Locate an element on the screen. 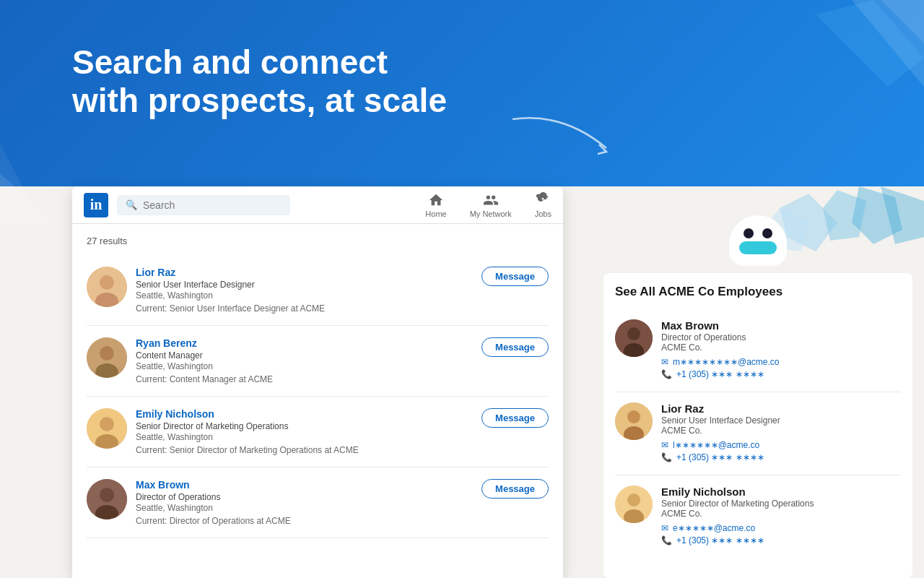 The width and height of the screenshot is (924, 578). search-input is located at coordinates (212, 205).